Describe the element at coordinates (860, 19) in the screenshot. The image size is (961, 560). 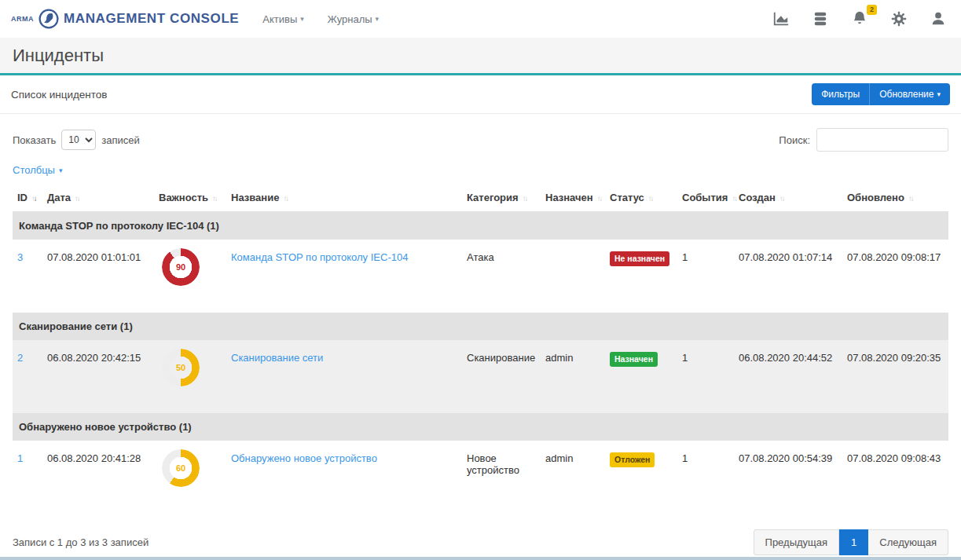
I see `navbar-icons: 2` at that location.